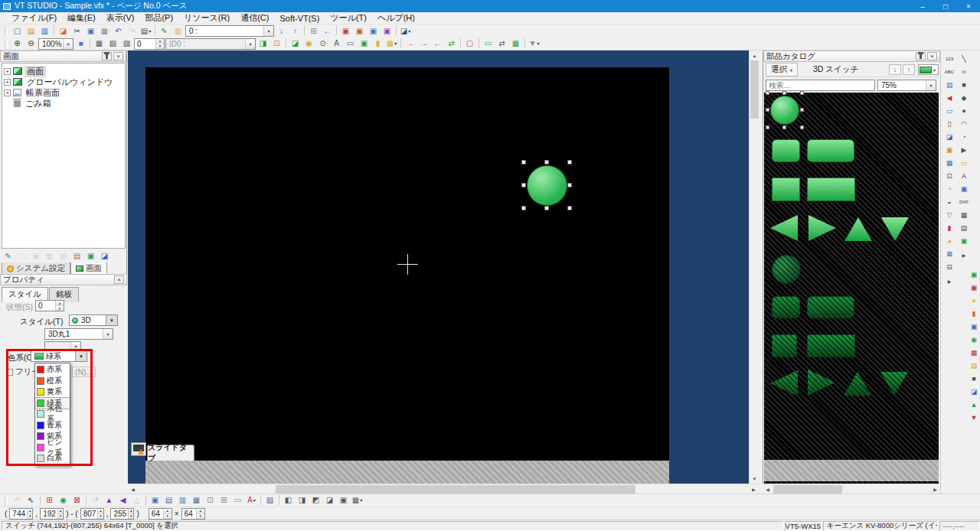 Image resolution: width=980 pixels, height=531 pixels. I want to click on edit-icon: ✎, so click(8, 256).